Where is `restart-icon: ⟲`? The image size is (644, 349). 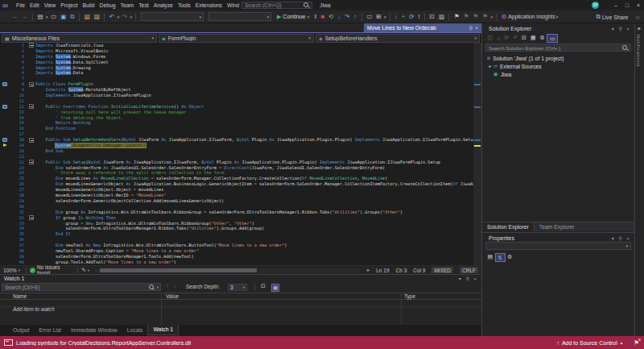 restart-icon: ⟲ is located at coordinates (332, 16).